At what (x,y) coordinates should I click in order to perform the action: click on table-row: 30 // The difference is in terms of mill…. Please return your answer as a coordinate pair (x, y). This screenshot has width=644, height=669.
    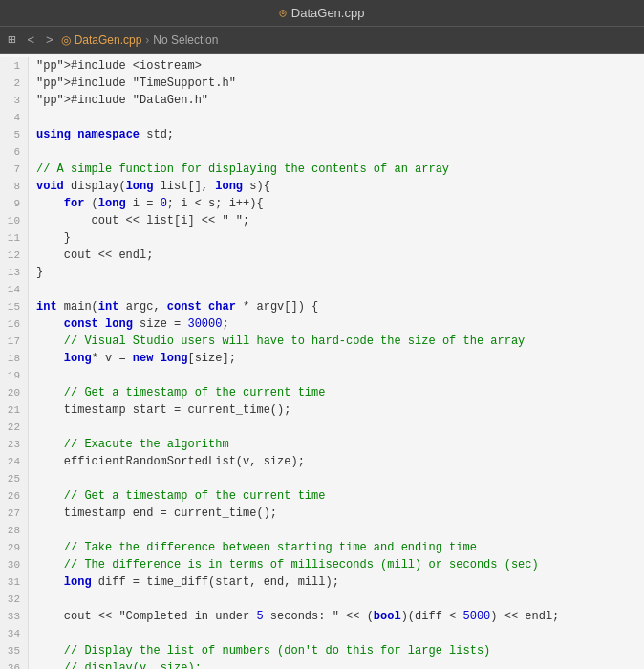
    Looking at the image, I should click on (322, 565).